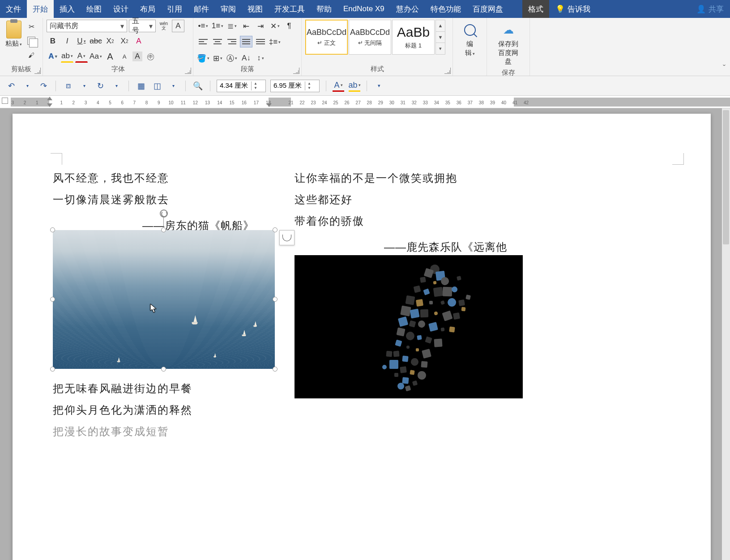  I want to click on tab-layout: 布局, so click(148, 9).